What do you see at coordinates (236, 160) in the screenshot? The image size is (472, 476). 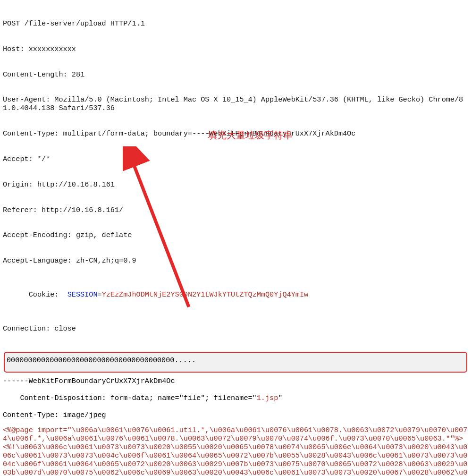 I see `accept-header: Accept: */*` at bounding box center [236, 160].